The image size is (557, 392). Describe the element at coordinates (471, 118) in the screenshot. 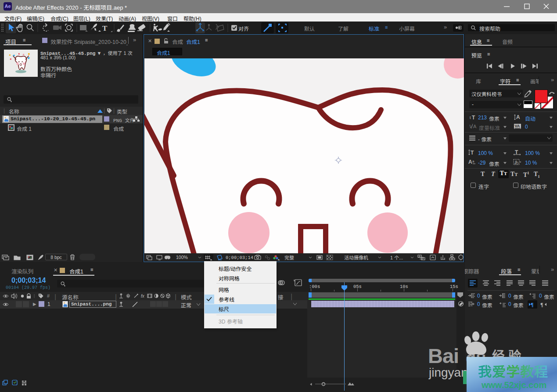

I see `svg-text: t` at that location.